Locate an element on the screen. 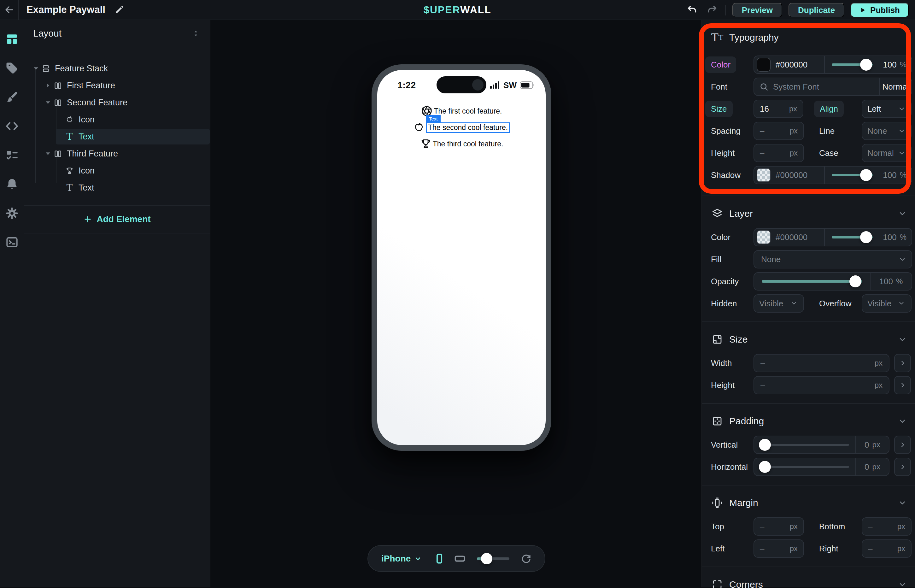 This screenshot has width=915, height=588. preview-button: Preview is located at coordinates (757, 10).